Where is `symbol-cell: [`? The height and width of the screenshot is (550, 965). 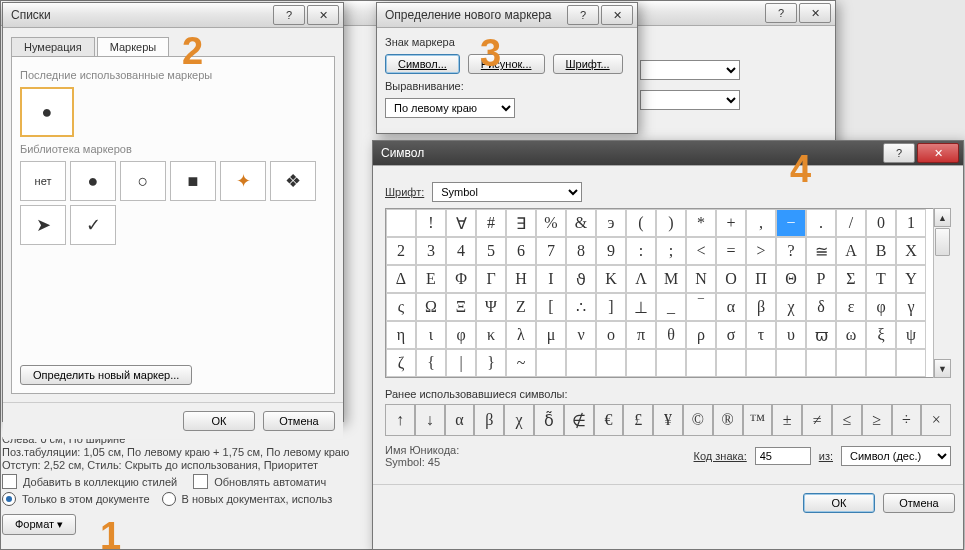
symbol-cell: [ is located at coordinates (551, 307).